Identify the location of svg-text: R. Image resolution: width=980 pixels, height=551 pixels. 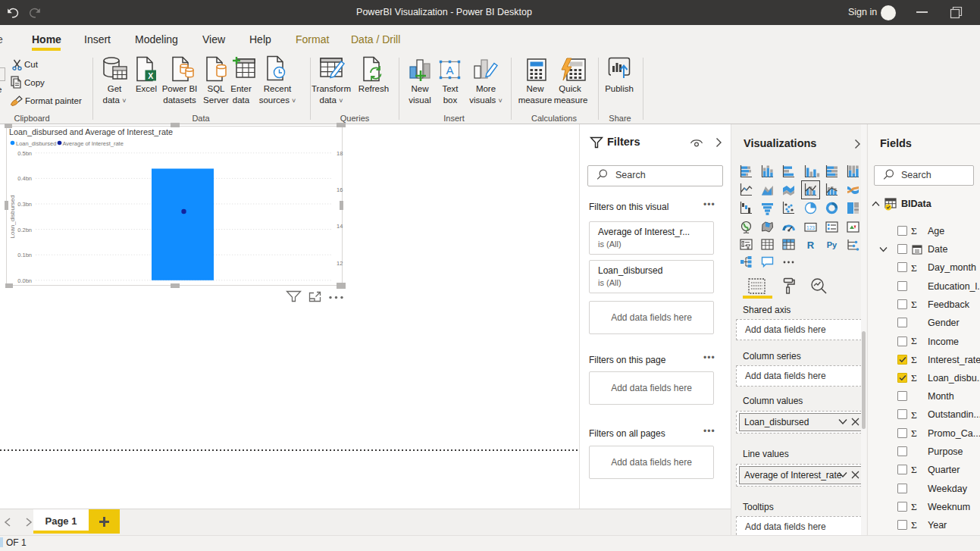
(811, 246).